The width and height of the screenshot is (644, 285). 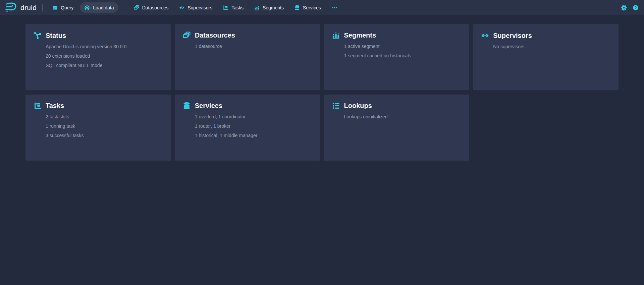 What do you see at coordinates (103, 8) in the screenshot?
I see `nav-item-label: Load data` at bounding box center [103, 8].